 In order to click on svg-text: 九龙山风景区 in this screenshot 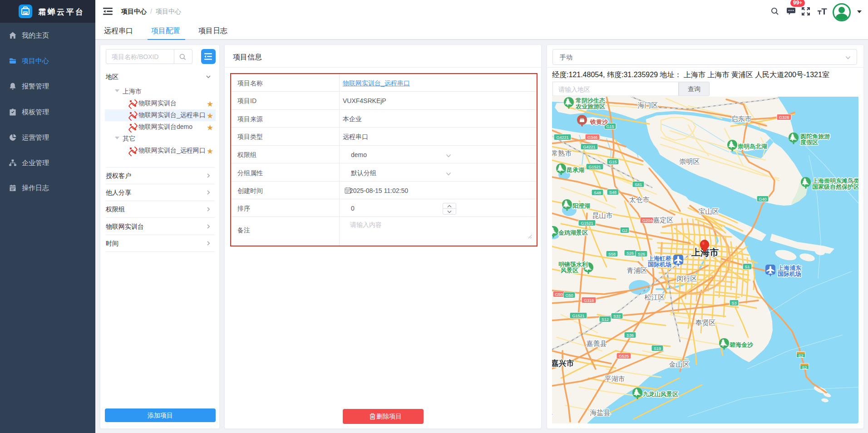, I will do `click(660, 394)`.